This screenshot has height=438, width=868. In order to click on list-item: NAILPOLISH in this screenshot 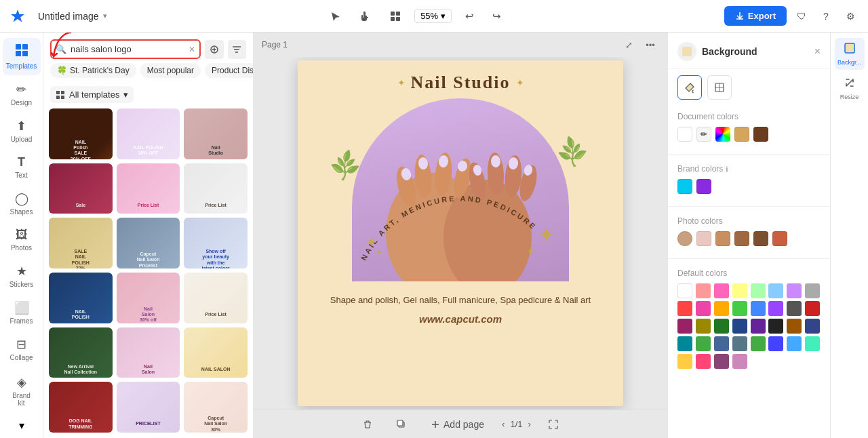, I will do `click(81, 298)`.